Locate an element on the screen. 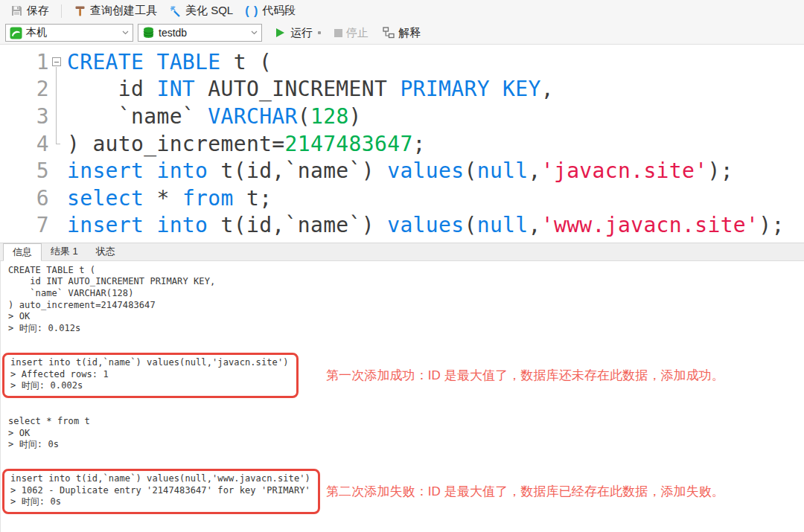 The width and height of the screenshot is (804, 532). result-block: CREATE TABLE t ( id INT AUTO_INCREMENT P… is located at coordinates (406, 300).